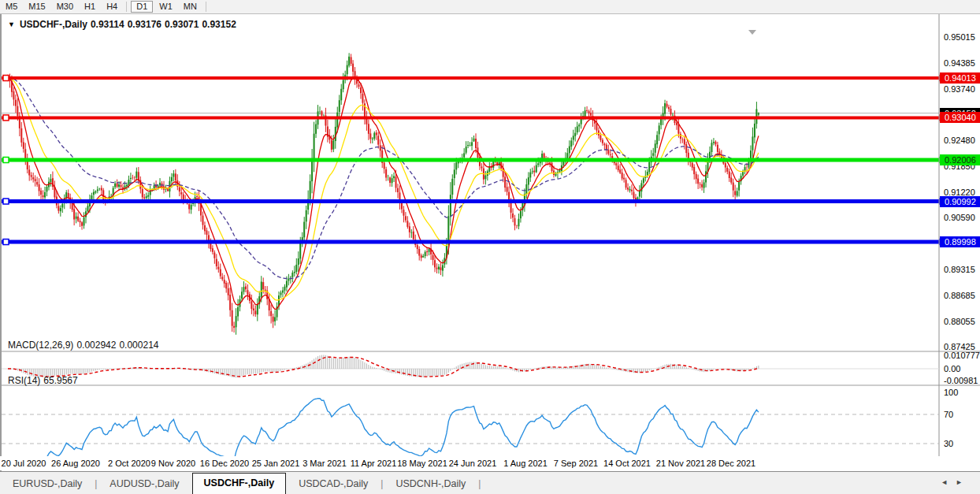  I want to click on date-tick-label: 2 Oct 2020, so click(129, 463).